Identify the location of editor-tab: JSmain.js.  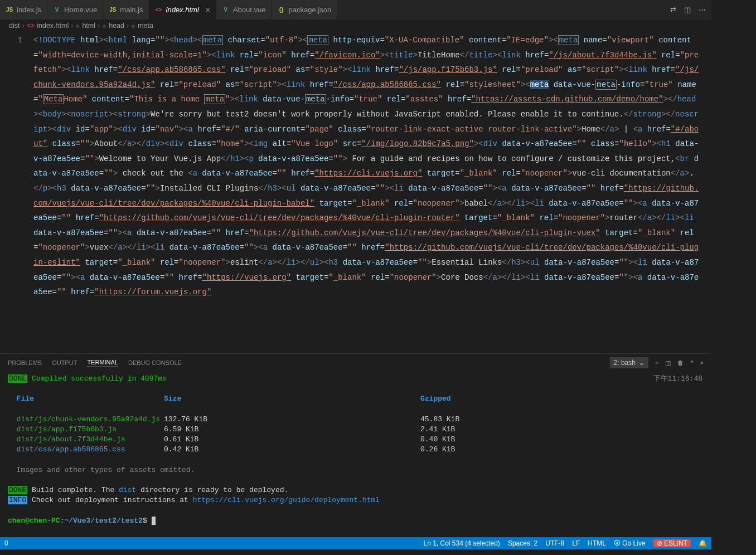
(126, 10).